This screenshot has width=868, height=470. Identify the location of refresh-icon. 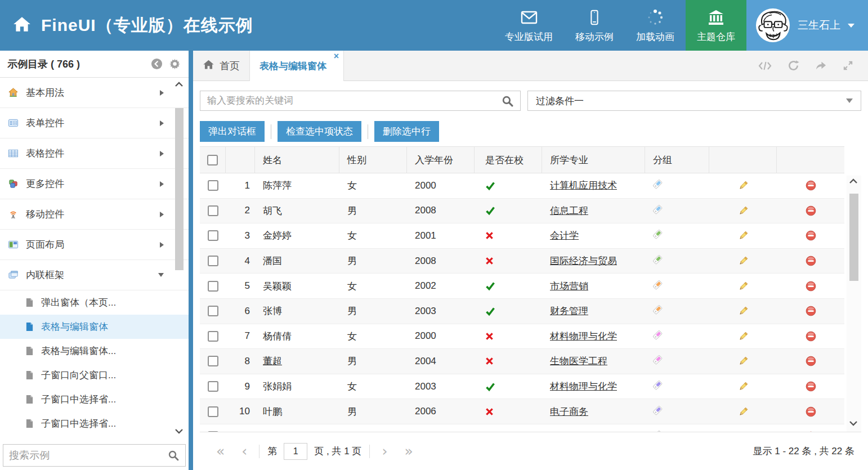
(794, 65).